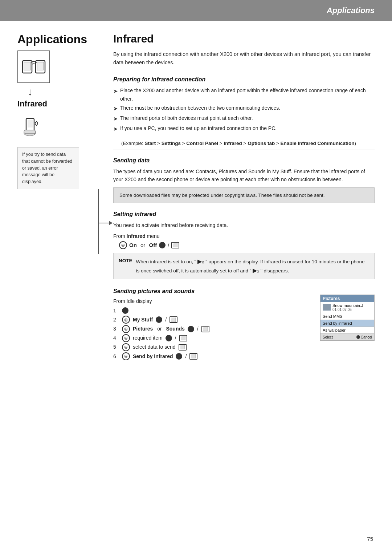  Describe the element at coordinates (215, 357) in the screenshot. I see `step-6: 6 ◎ Send by infrared / ⬜` at that location.